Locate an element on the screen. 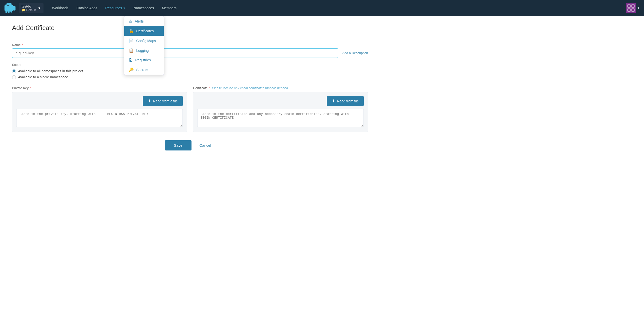  resources-dropdown: ⚠ Alerts 🔒 Certificates 📄 Config Maps 📋 … is located at coordinates (144, 46).